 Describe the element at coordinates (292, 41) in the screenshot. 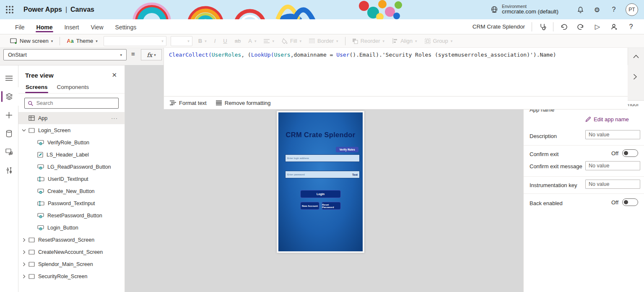

I see `fill-button: Fill▾` at that location.